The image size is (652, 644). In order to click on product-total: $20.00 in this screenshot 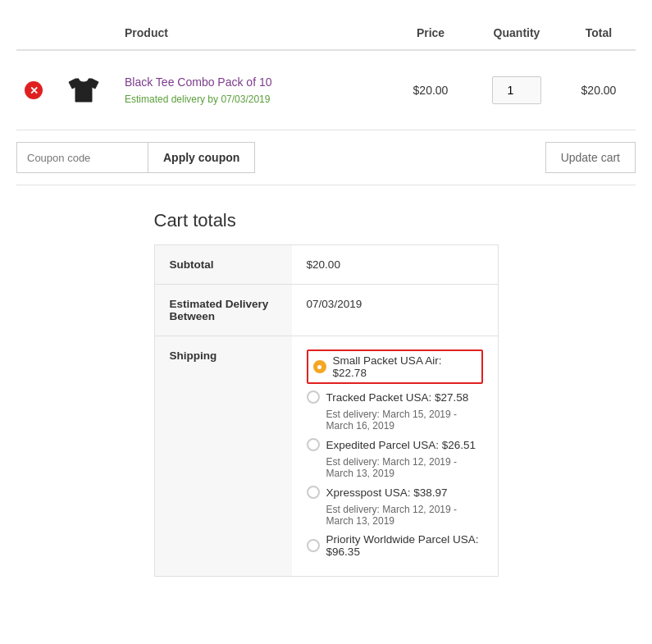, I will do `click(599, 90)`.